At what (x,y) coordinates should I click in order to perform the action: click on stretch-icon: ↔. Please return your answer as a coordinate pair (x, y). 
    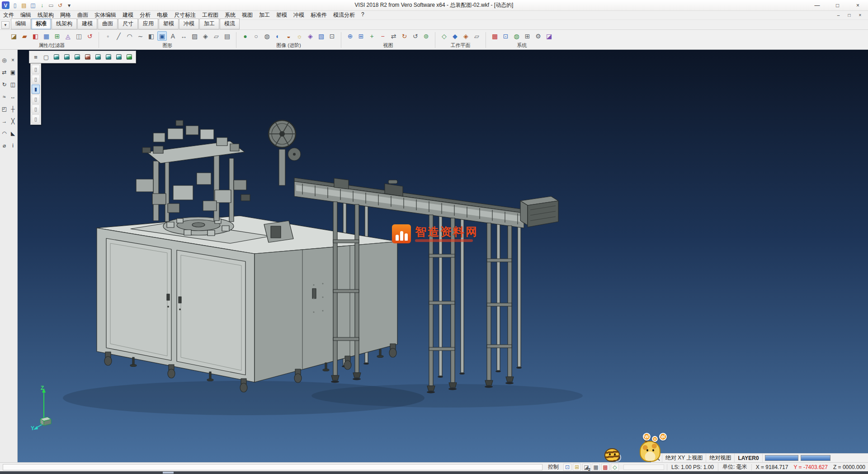
    Looking at the image, I should click on (13, 97).